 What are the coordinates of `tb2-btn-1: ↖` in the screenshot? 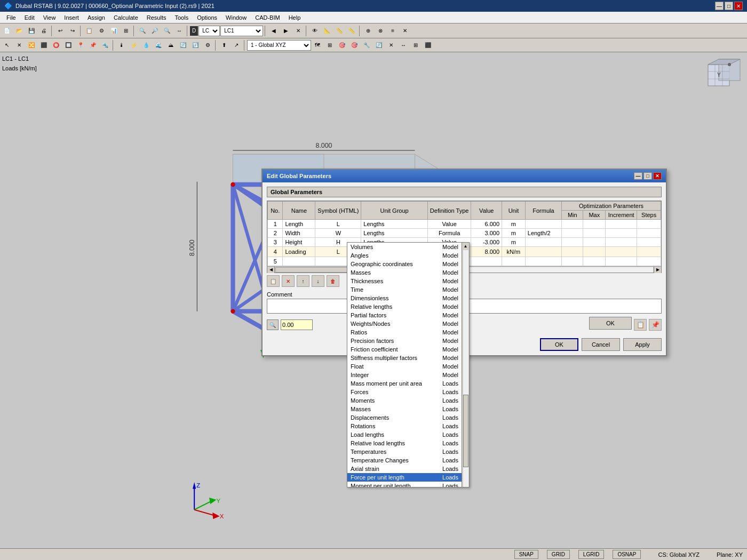 It's located at (7, 45).